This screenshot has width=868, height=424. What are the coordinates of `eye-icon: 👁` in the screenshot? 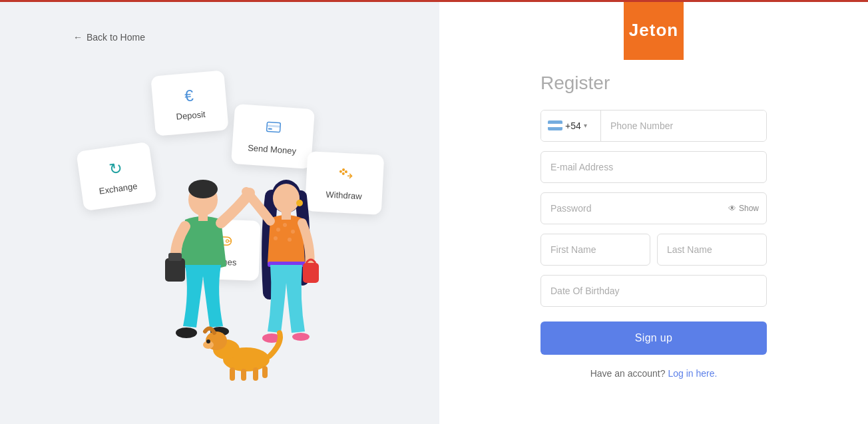 It's located at (732, 208).